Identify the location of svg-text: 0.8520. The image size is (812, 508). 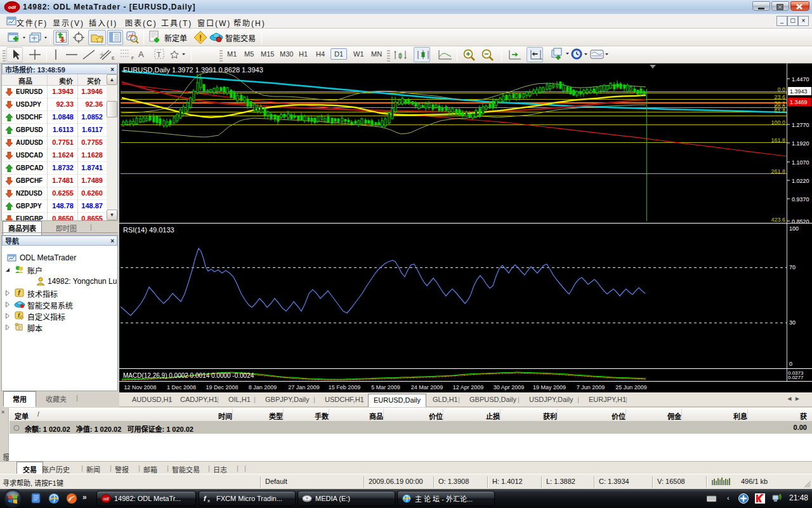
(801, 222).